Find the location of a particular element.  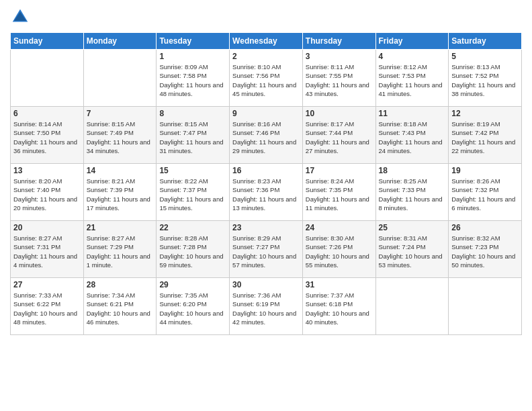

day-info: Sunrise: 8:32 AM Sunset: 7:23 PM Dayligh… is located at coordinates (485, 251).